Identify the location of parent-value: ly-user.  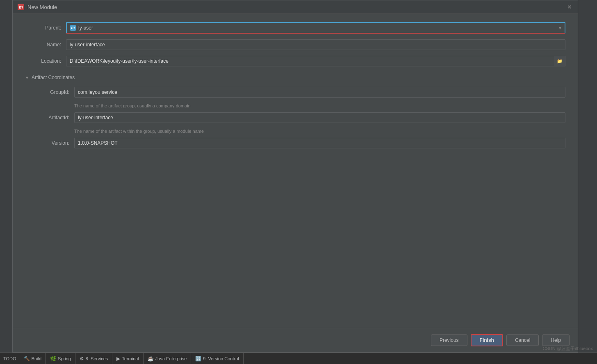
(86, 28).